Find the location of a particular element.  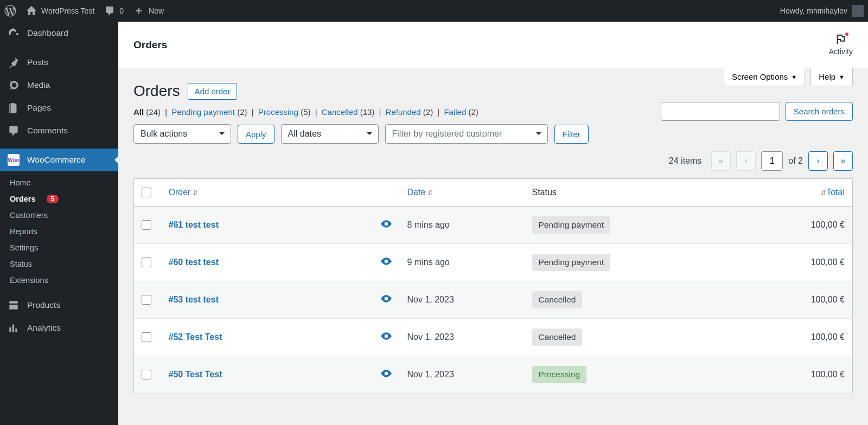

activity-button: Activity is located at coordinates (841, 44).